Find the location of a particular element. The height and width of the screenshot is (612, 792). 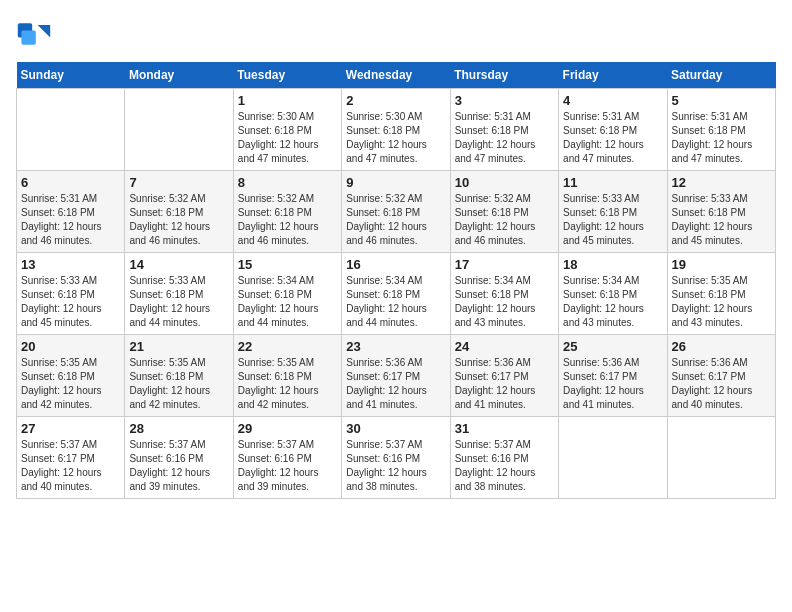

day-number: 17 is located at coordinates (504, 264).